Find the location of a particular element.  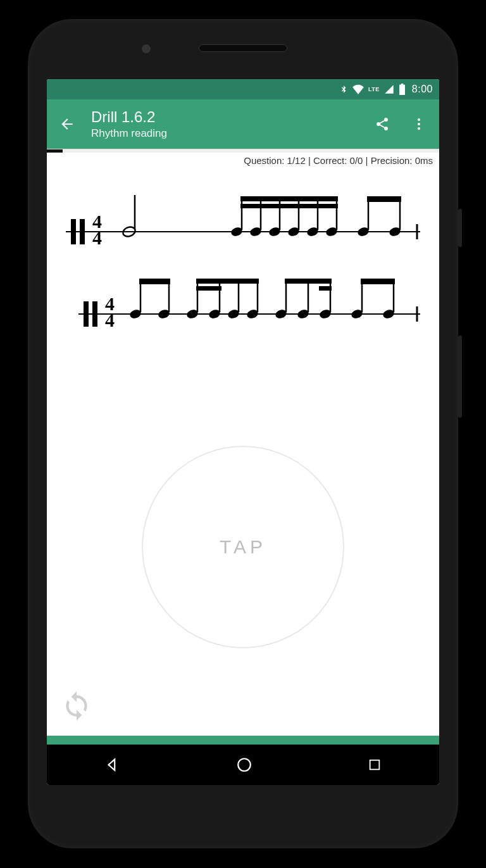

app-subtitle: Rhythm reading is located at coordinates (225, 134).